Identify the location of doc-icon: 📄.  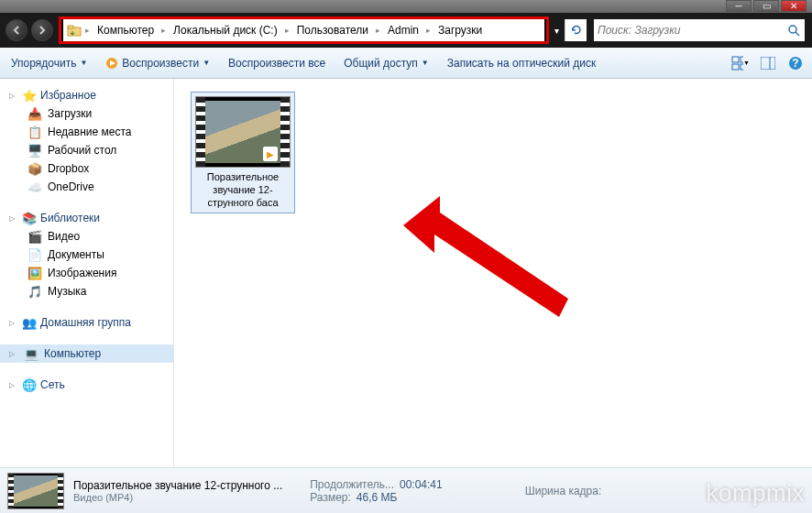
(35, 255).